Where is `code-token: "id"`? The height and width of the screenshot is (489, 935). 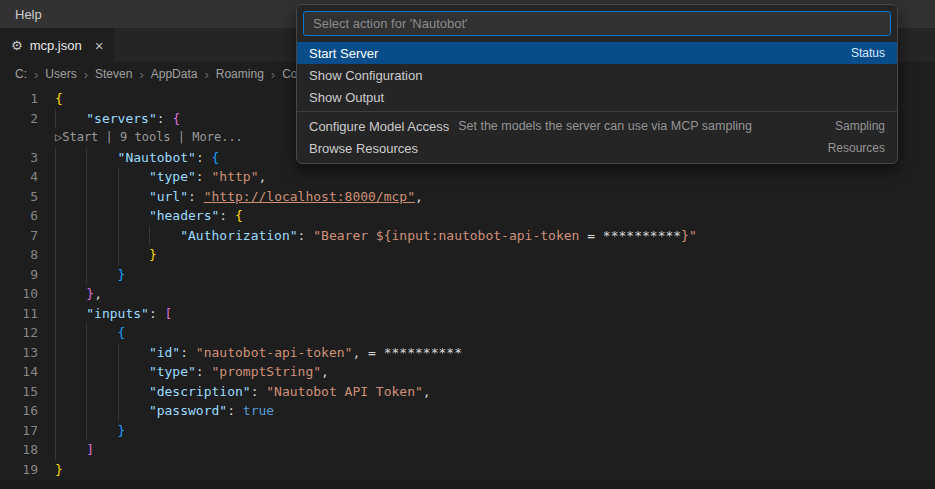 code-token: "id" is located at coordinates (164, 352).